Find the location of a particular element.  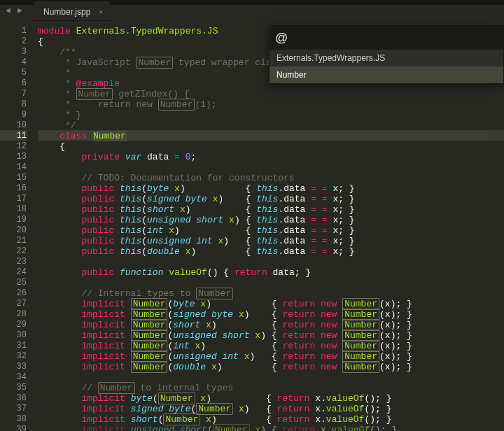

line-number-gutter: 1234567891011121314151617181920212223242… is located at coordinates (16, 226).